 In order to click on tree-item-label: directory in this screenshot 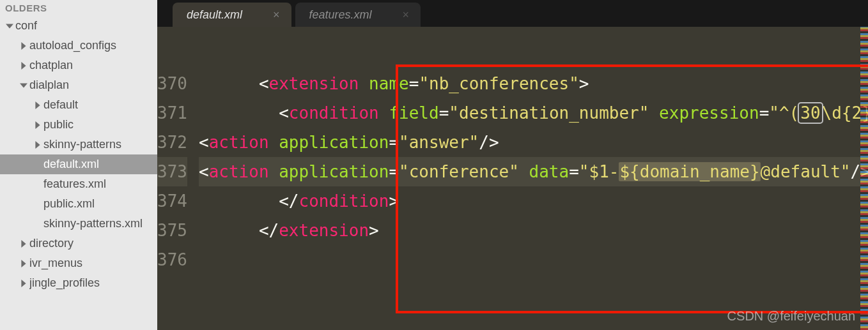, I will do `click(51, 244)`.